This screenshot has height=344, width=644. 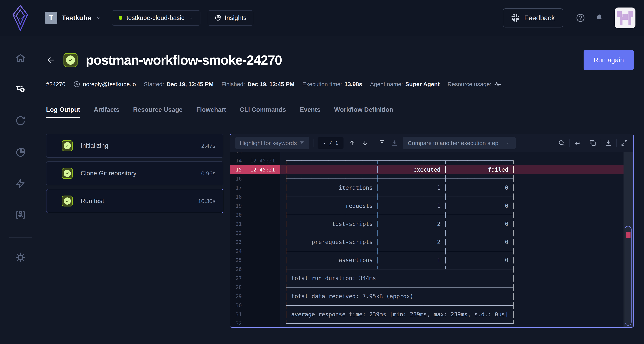 What do you see at coordinates (364, 112) in the screenshot?
I see `tab-workflow-definition: Workflow Definition` at bounding box center [364, 112].